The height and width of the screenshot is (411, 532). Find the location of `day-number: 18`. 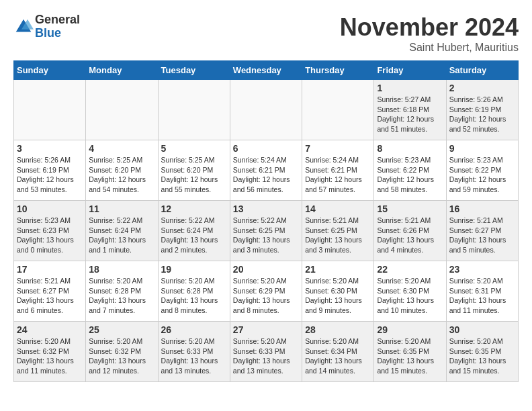

day-number: 18 is located at coordinates (122, 269).